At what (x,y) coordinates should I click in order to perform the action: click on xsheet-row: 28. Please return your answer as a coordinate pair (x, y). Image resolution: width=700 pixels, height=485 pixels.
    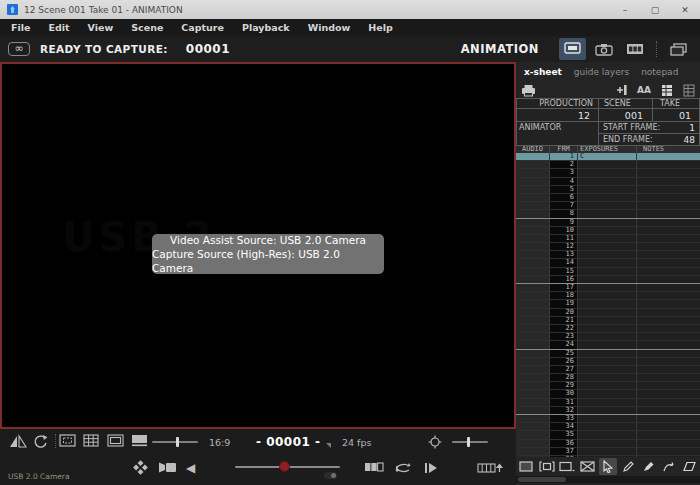
    Looking at the image, I should click on (608, 378).